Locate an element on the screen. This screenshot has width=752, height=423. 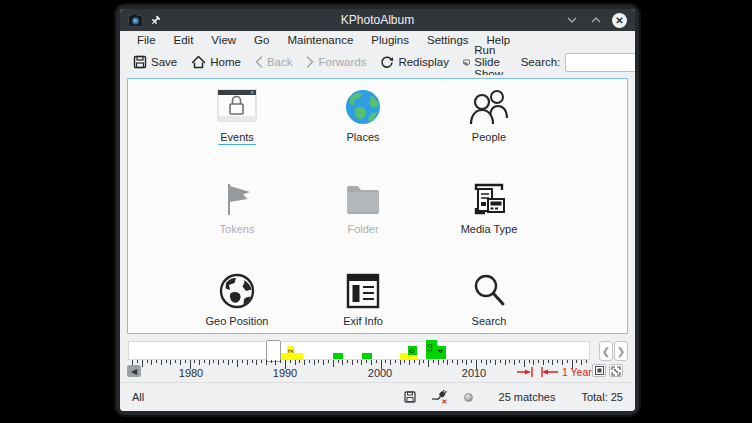
datebar: 26104 1980199020002010 ❮ ❯ ◀ 1 Year is located at coordinates (378, 360).